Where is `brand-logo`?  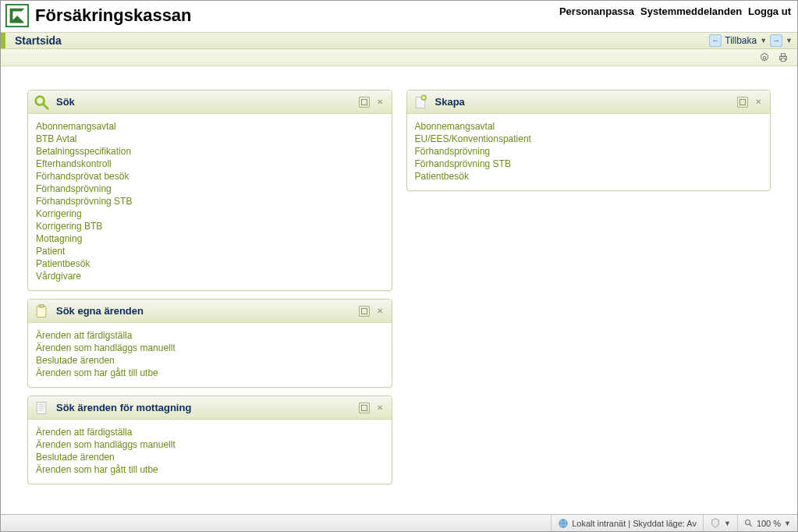 brand-logo is located at coordinates (17, 16).